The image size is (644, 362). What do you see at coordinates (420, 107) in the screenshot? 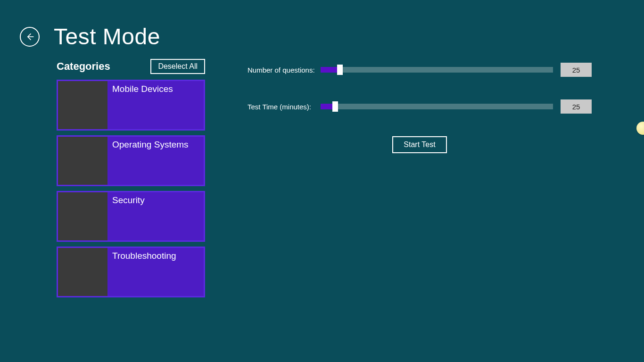
I see `time-row: Test Time (minutes): 25` at bounding box center [420, 107].